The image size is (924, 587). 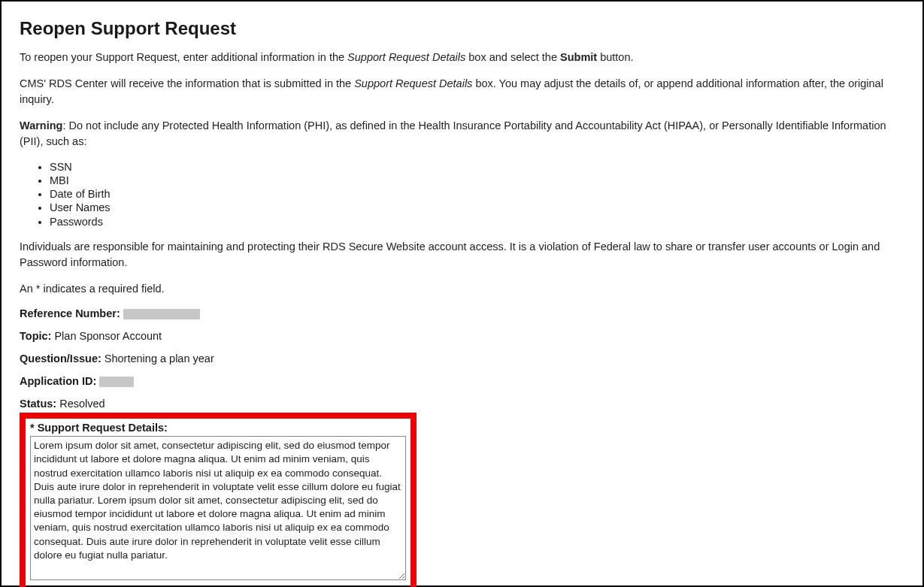 I want to click on intro1-pre: To reopen your Support Request, enter ad…, so click(x=183, y=57).